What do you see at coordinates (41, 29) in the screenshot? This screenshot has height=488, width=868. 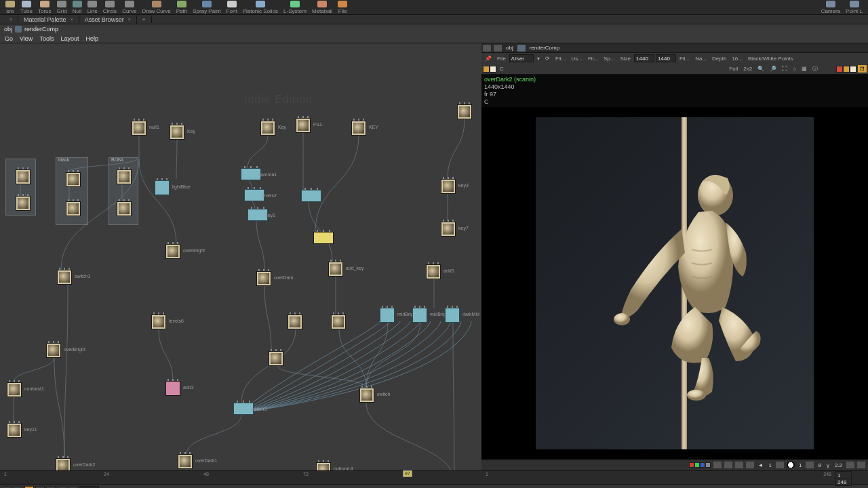 I see `path-node: renderComp` at bounding box center [41, 29].